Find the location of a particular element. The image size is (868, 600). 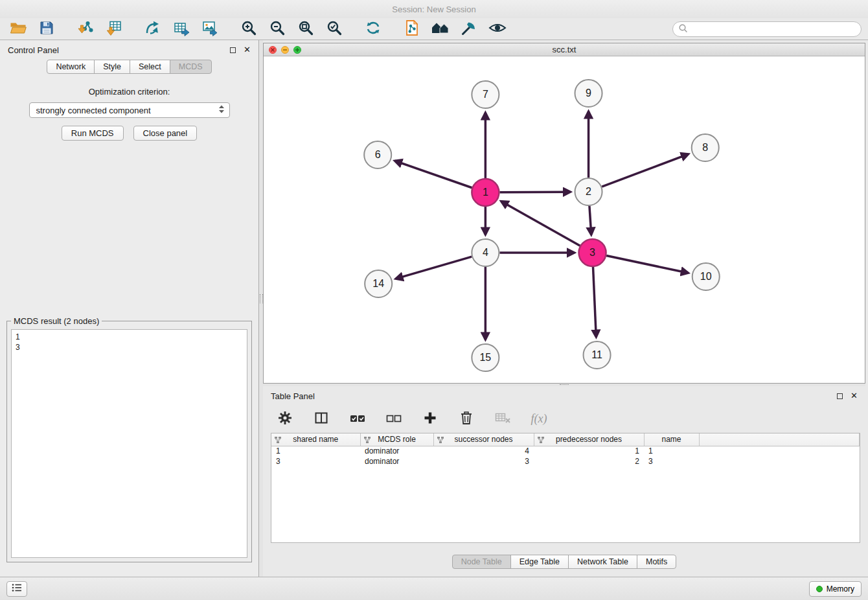

graph-node-15: 15 is located at coordinates (485, 358).